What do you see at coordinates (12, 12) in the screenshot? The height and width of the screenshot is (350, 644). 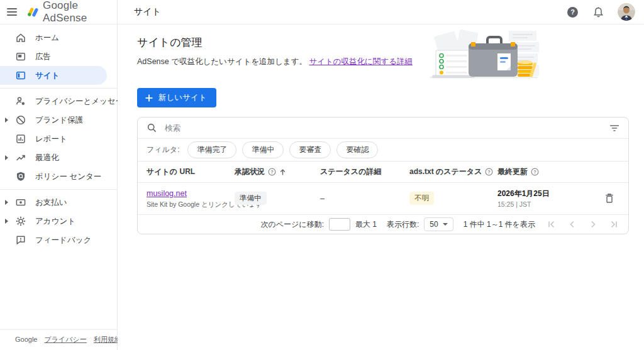 I see `menu-icon` at bounding box center [12, 12].